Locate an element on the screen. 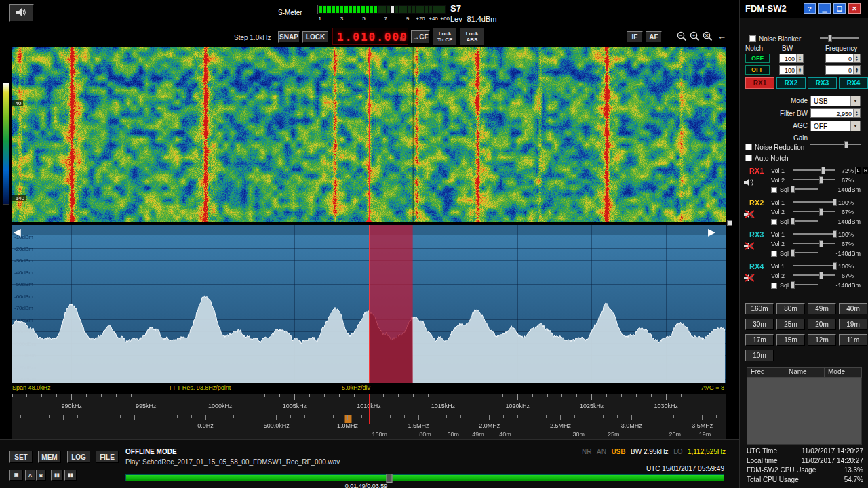  rx-a-button: A is located at coordinates (30, 475).